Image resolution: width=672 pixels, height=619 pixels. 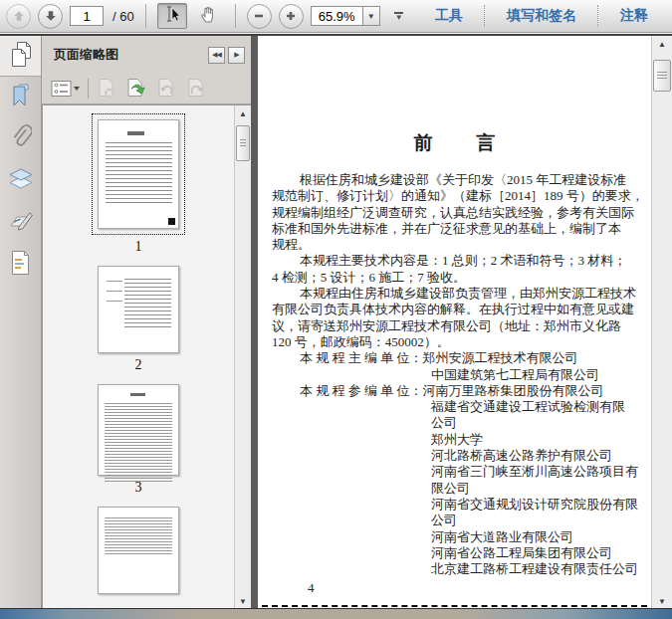 I want to click on top-toolbar: / 60 ▼ ▼ 工具 填写和签名 注释, so click(x=336, y=16).